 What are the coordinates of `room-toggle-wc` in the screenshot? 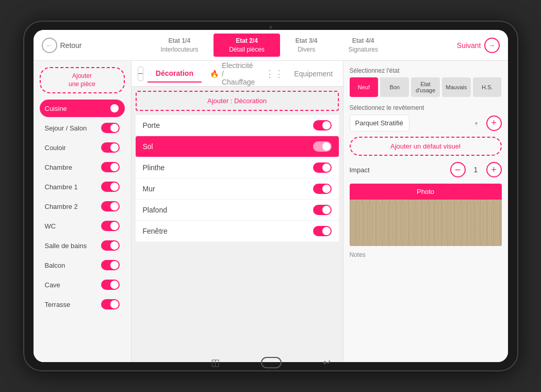 It's located at (110, 226).